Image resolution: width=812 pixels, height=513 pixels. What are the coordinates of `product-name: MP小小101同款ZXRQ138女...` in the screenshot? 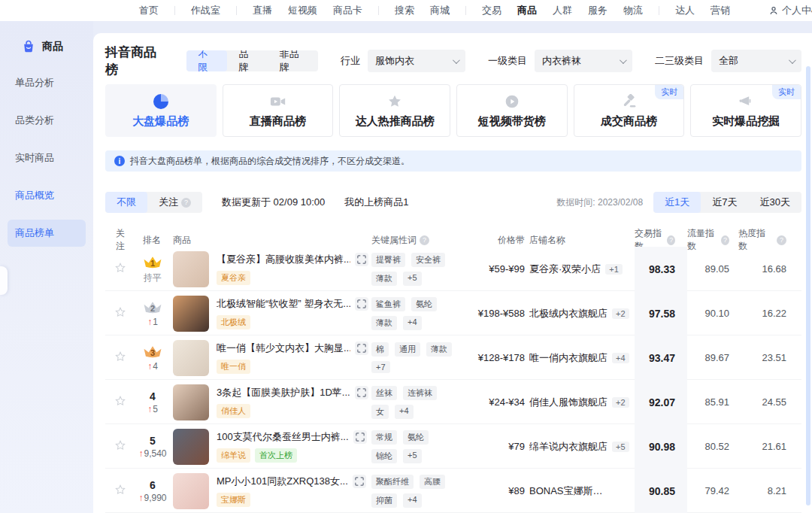 It's located at (283, 481).